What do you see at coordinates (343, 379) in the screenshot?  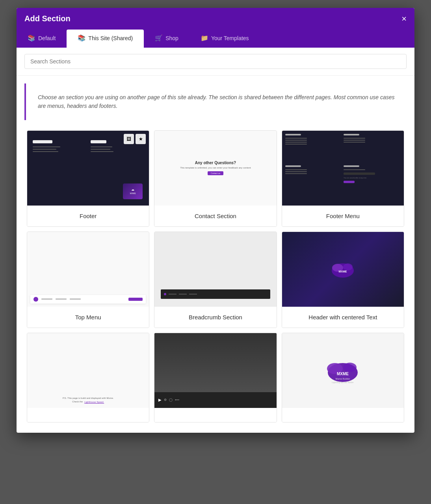 I see `svg-text: Mame Builder` at bounding box center [343, 379].